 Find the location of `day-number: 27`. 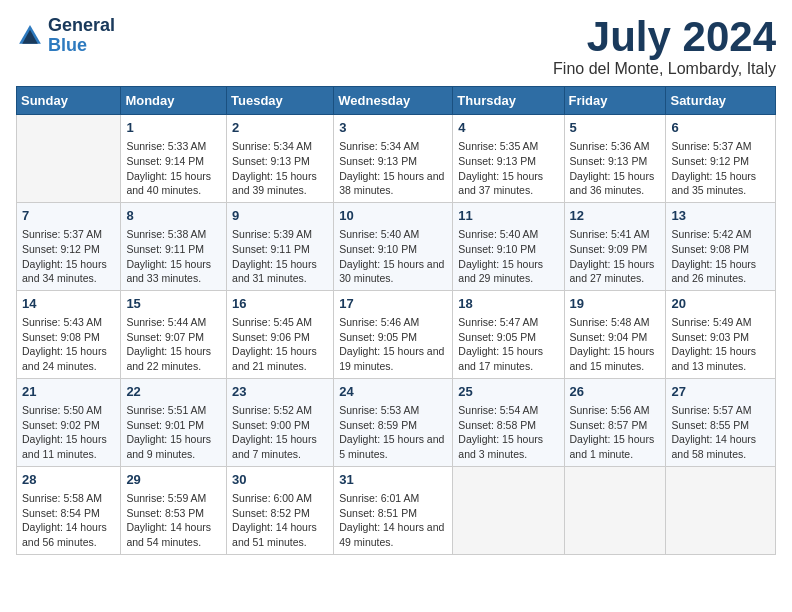

day-number: 27 is located at coordinates (720, 392).